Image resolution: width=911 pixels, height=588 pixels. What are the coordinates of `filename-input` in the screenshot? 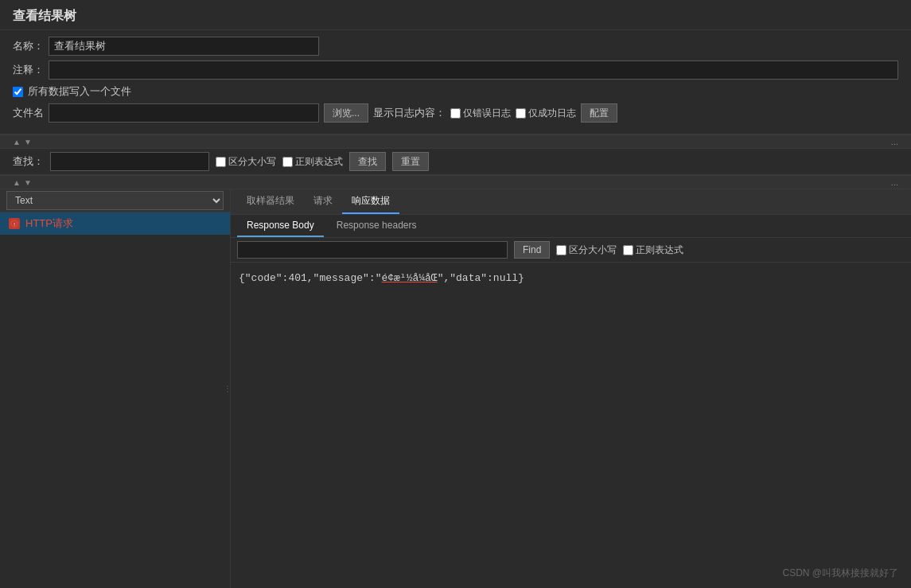 It's located at (184, 113).